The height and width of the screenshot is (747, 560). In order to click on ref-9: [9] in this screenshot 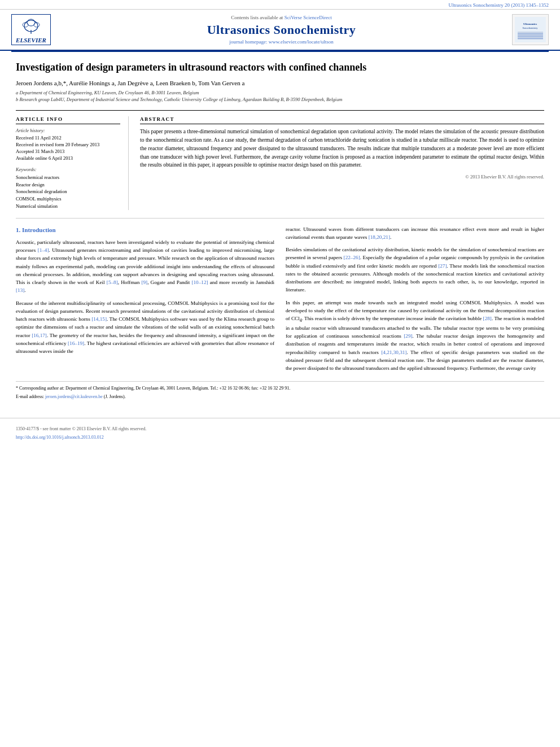, I will do `click(145, 282)`.